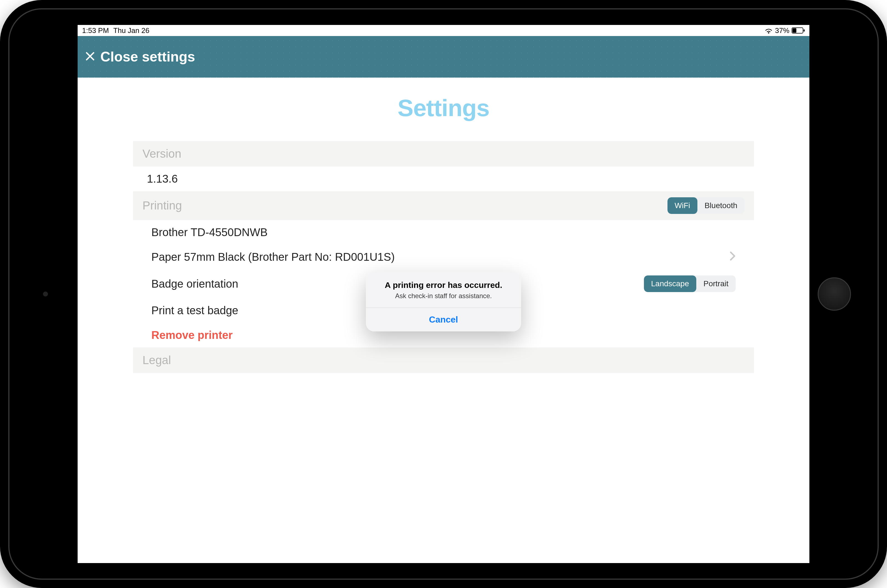 The width and height of the screenshot is (887, 588). Describe the element at coordinates (209, 232) in the screenshot. I see `printer-name: Brother TD-4550DNWB` at that location.